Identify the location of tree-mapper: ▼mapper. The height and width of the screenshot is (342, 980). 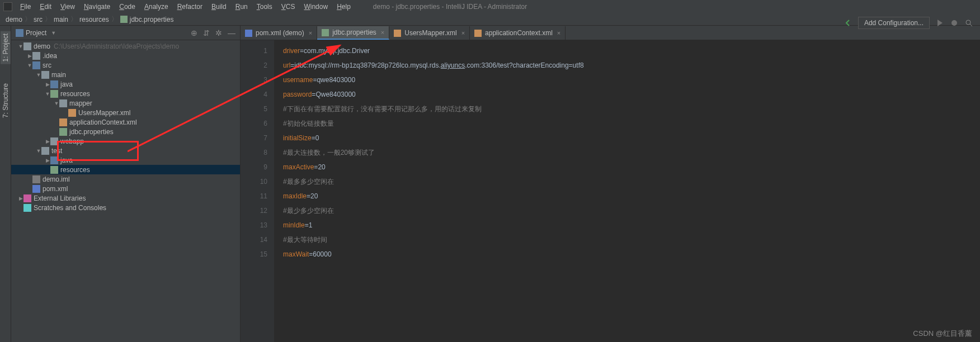
(125, 103).